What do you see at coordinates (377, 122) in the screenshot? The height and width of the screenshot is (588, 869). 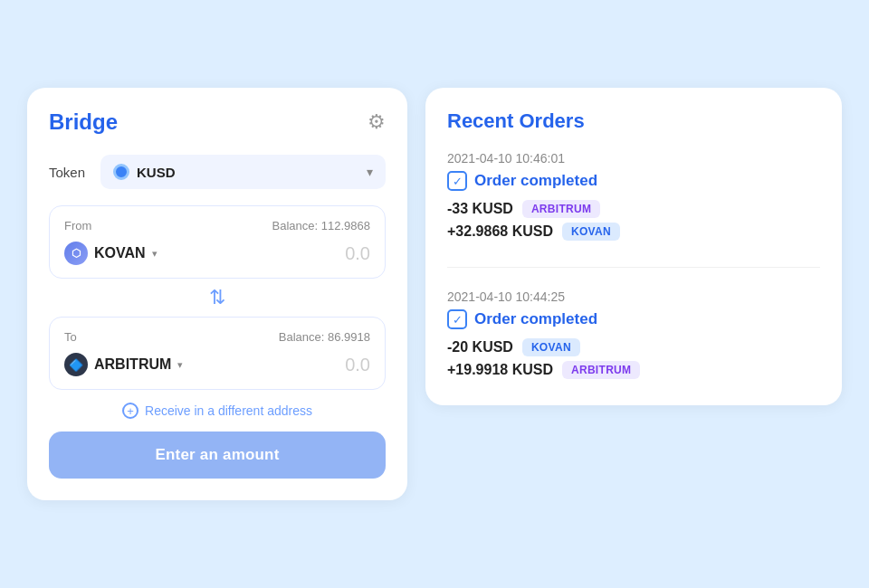 I see `gear-icon: ⚙` at bounding box center [377, 122].